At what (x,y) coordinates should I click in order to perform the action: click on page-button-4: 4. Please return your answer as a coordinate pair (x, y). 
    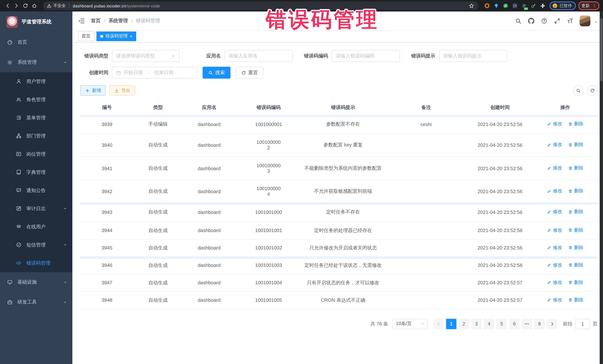
    Looking at the image, I should click on (489, 324).